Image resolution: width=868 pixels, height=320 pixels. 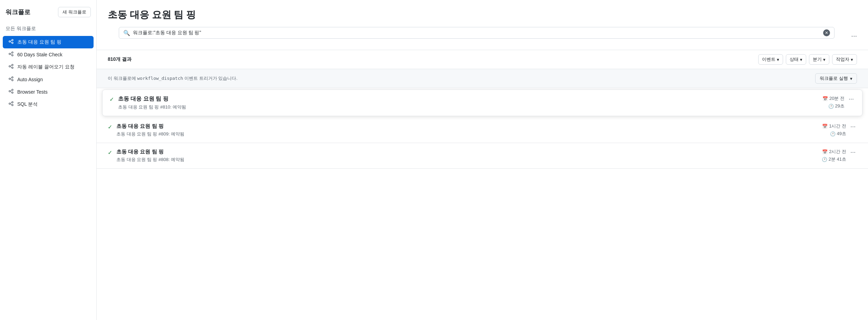 What do you see at coordinates (127, 33) in the screenshot?
I see `search-icon: 🔍` at bounding box center [127, 33].